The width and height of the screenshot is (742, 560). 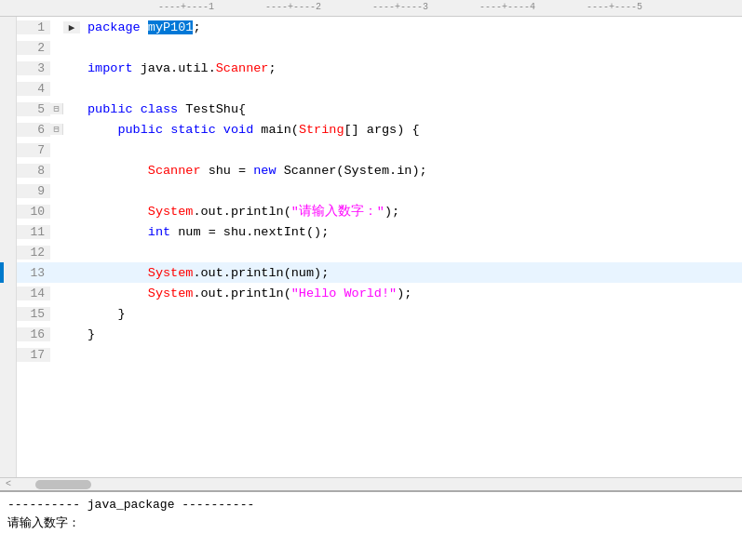 I want to click on table-row: 1 ▶ package myP101;, so click(x=380, y=27).